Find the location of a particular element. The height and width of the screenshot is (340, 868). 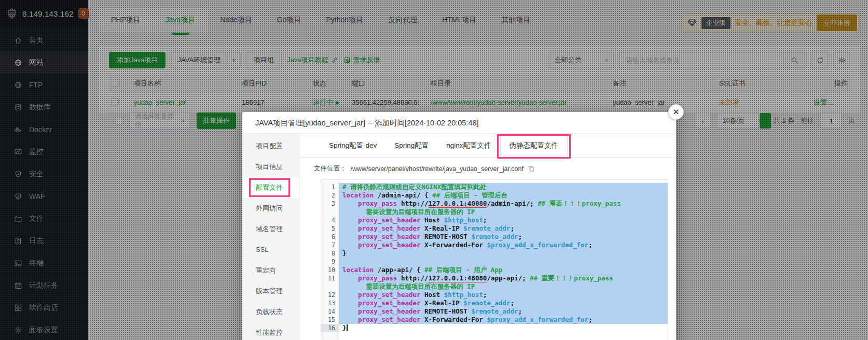

code-line: 15 proxy_set_header X-Forwarded-For $pro… is located at coordinates (494, 320).